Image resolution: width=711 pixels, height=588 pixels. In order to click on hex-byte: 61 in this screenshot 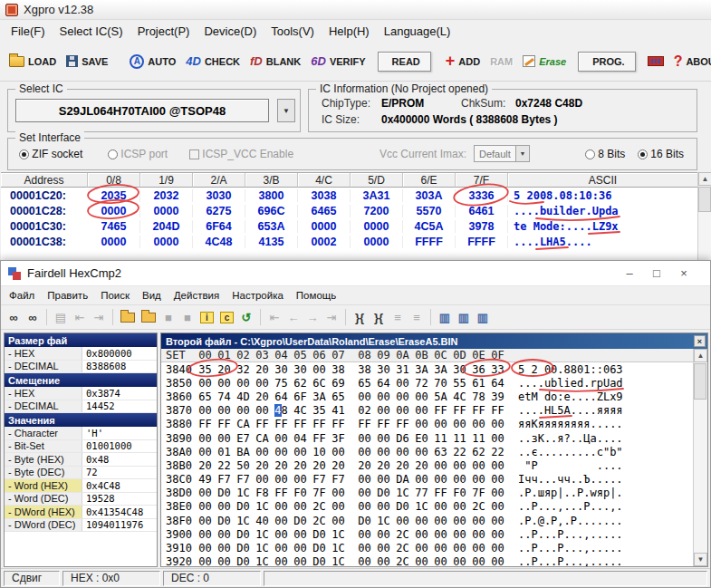, I will do `click(478, 383)`.